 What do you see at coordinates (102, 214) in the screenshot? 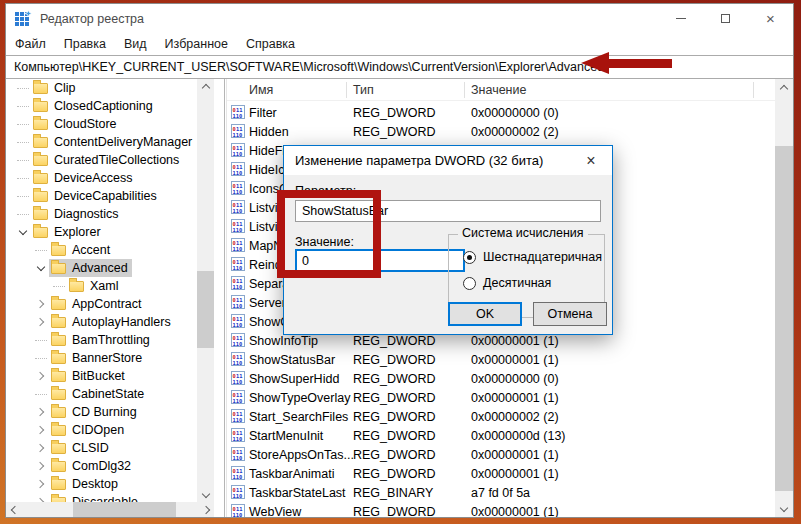
I see `tree-item-diagnostics: Diagnostics` at bounding box center [102, 214].